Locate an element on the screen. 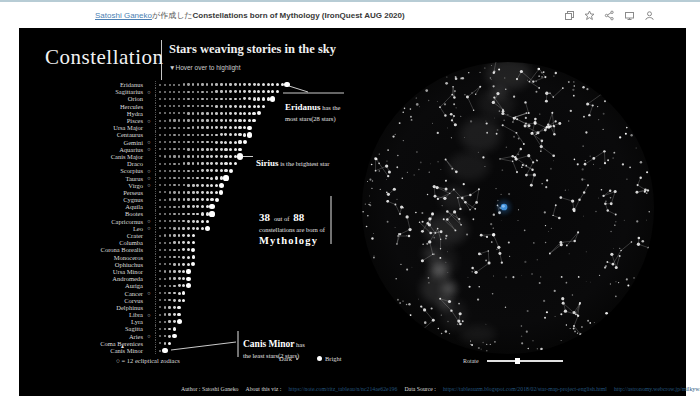 This screenshot has height=402, width=700. constellation-row: Columba is located at coordinates (161, 242).